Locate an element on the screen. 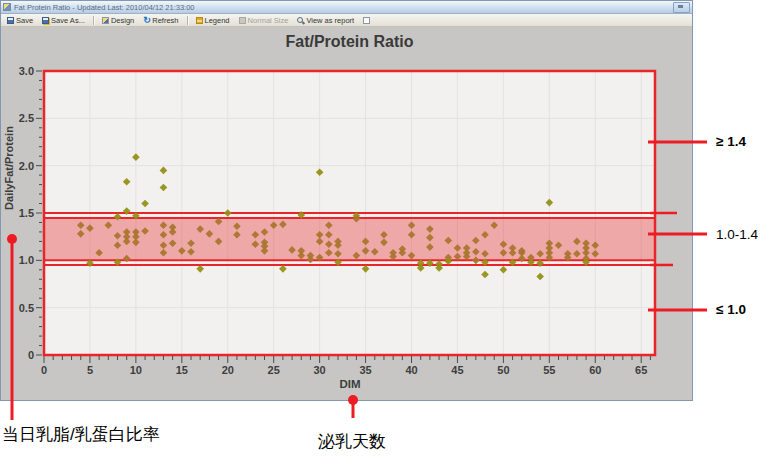 The height and width of the screenshot is (473, 780). chart-title: Fat/Protein Ratio is located at coordinates (350, 42).